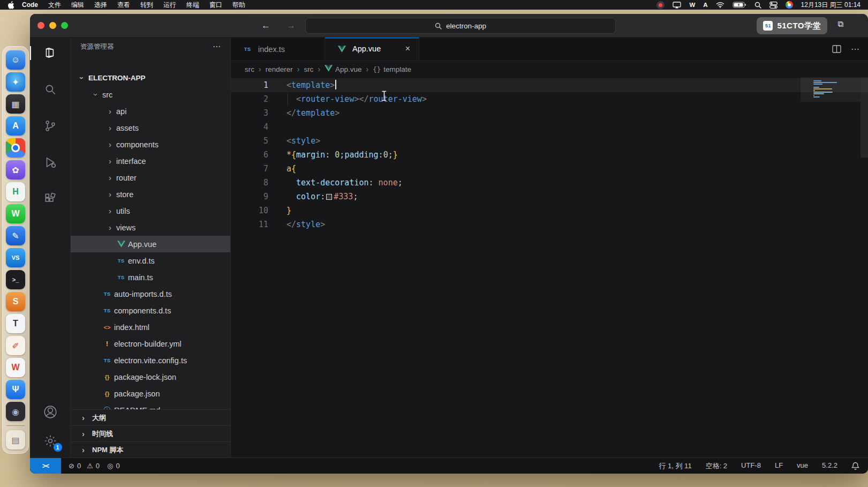  I want to click on notifications-bell-icon, so click(856, 466).